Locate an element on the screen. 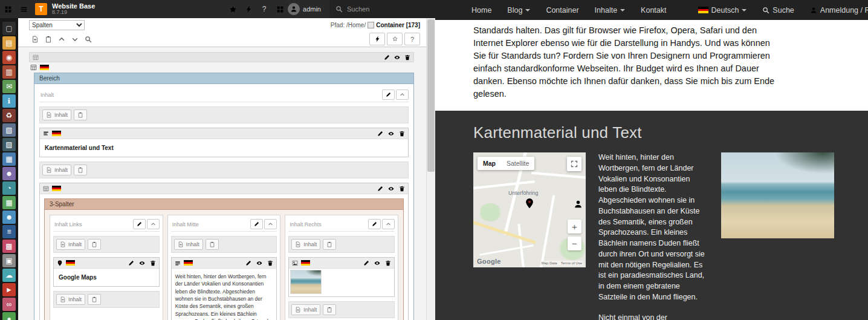  map-tab: Map is located at coordinates (490, 163).